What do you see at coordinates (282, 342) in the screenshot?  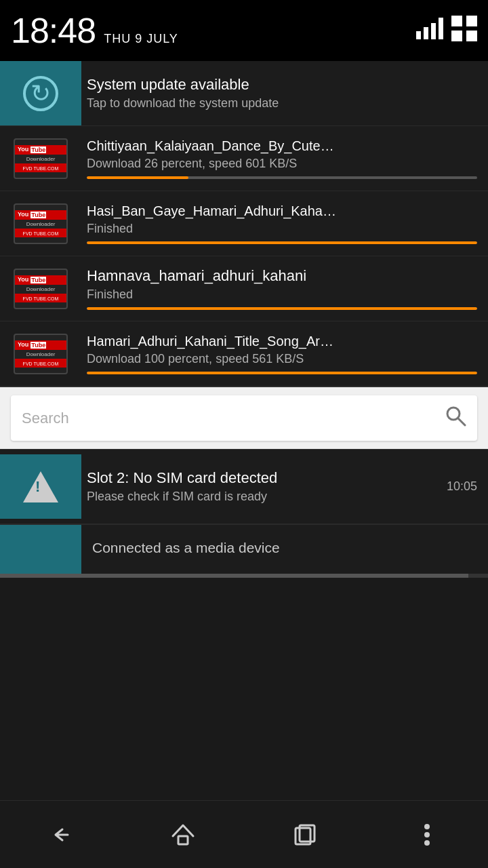 I see `download-title-4: Hamari_Adhuri_Kahani_Title_Song_Ar…` at bounding box center [282, 342].